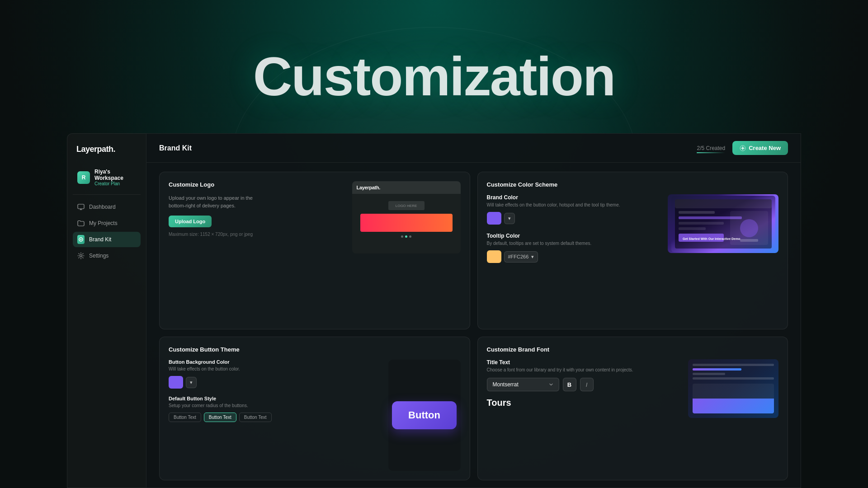 The width and height of the screenshot is (868, 488). I want to click on brand-color-label: Brand Color, so click(573, 197).